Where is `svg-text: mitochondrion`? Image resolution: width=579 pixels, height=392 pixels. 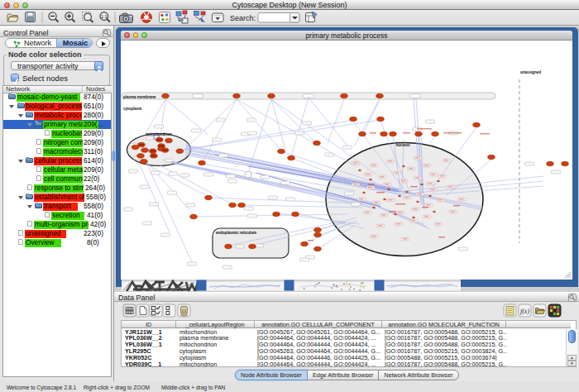
svg-text: mitochondrion is located at coordinates (159, 134).